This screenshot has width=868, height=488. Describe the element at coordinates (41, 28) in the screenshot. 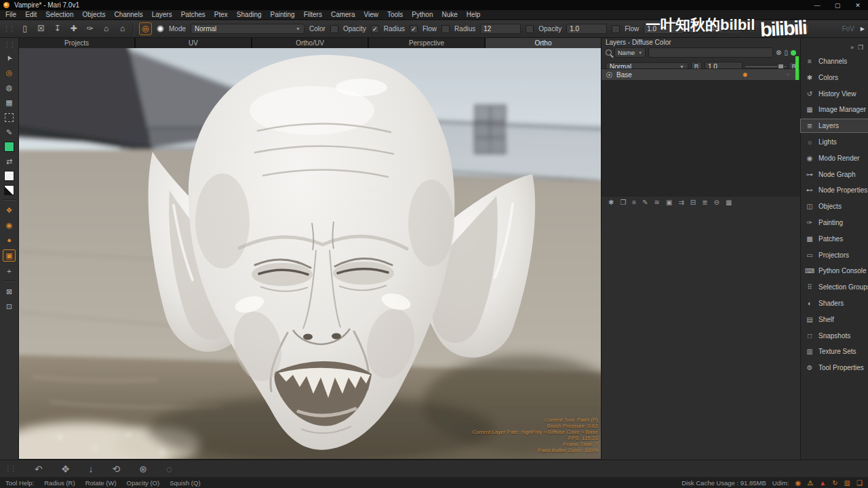

I see `close-project-icon: ☒` at that location.